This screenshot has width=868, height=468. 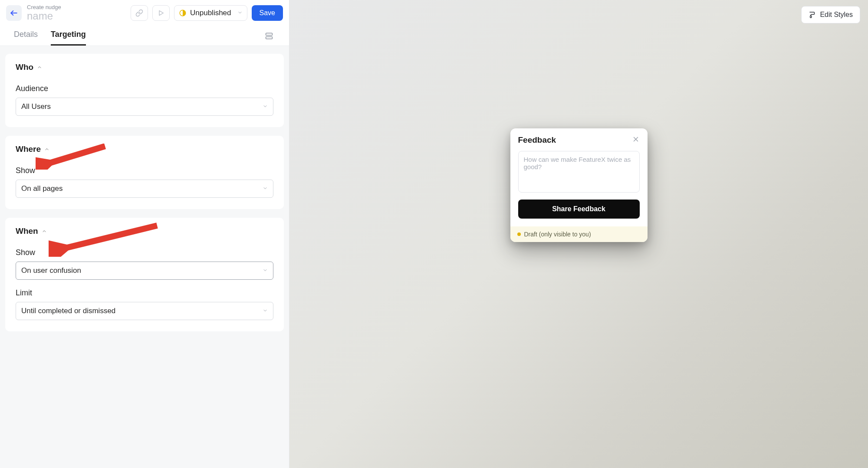 I want to click on where-show-select: On all pages, so click(x=145, y=189).